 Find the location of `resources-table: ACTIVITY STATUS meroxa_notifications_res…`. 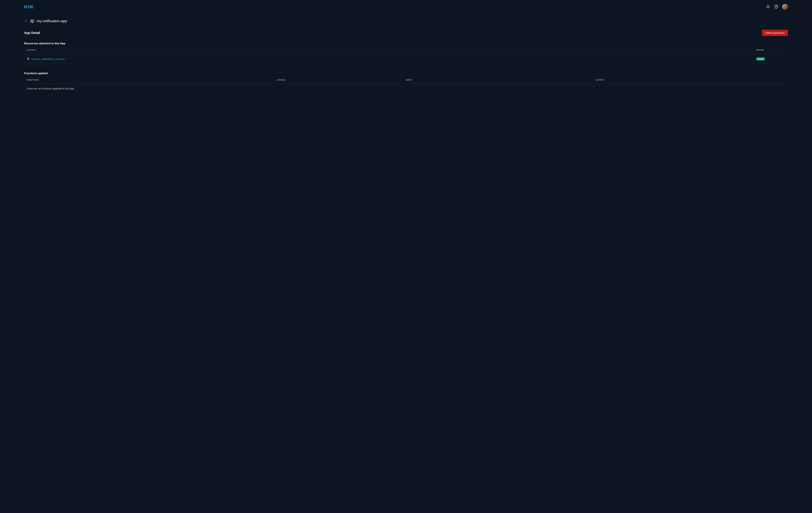

resources-table: ACTIVITY STATUS meroxa_notifications_res… is located at coordinates (406, 57).